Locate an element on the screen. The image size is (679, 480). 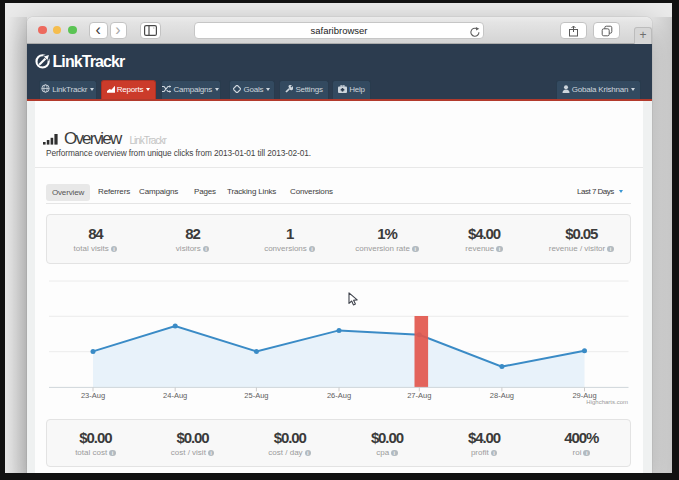
svg-text: 25-Aug is located at coordinates (256, 396).